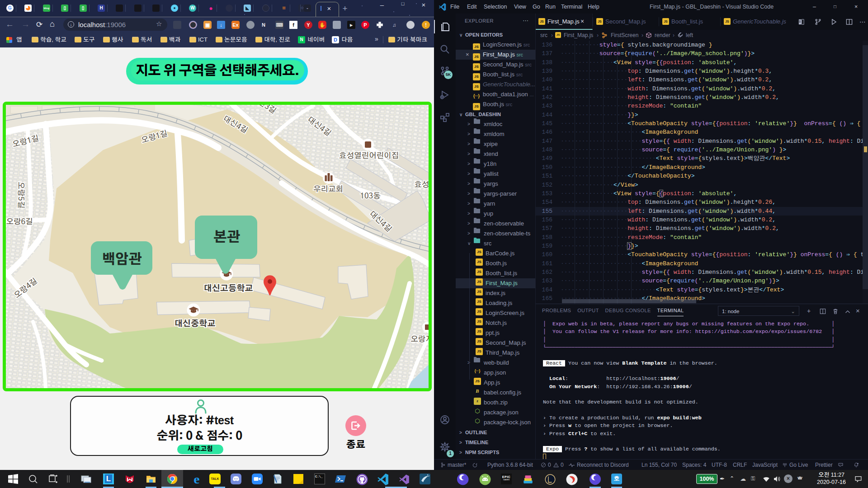 This screenshot has height=488, width=868. What do you see at coordinates (227, 237) in the screenshot?
I see `svg-text: 본관` at bounding box center [227, 237].